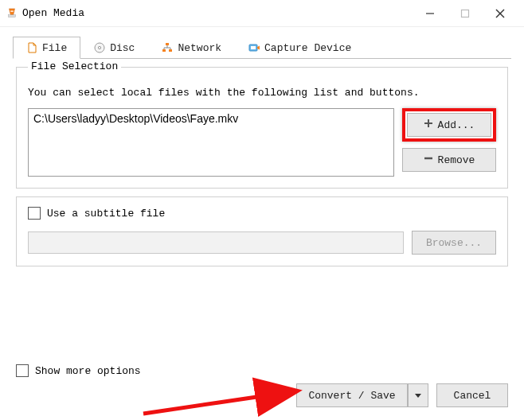 The width and height of the screenshot is (524, 420). Describe the element at coordinates (402, 395) in the screenshot. I see `action-row: Convert / Save Cancel` at that location.